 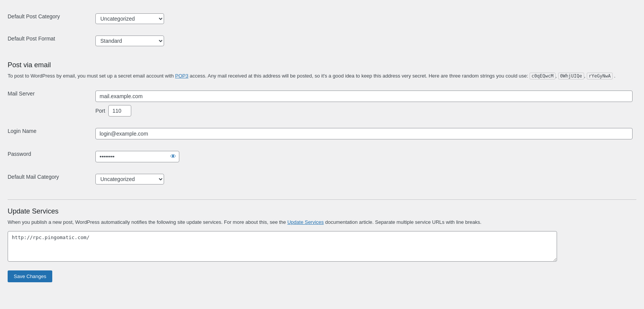 I want to click on login-name-input, so click(x=364, y=134).